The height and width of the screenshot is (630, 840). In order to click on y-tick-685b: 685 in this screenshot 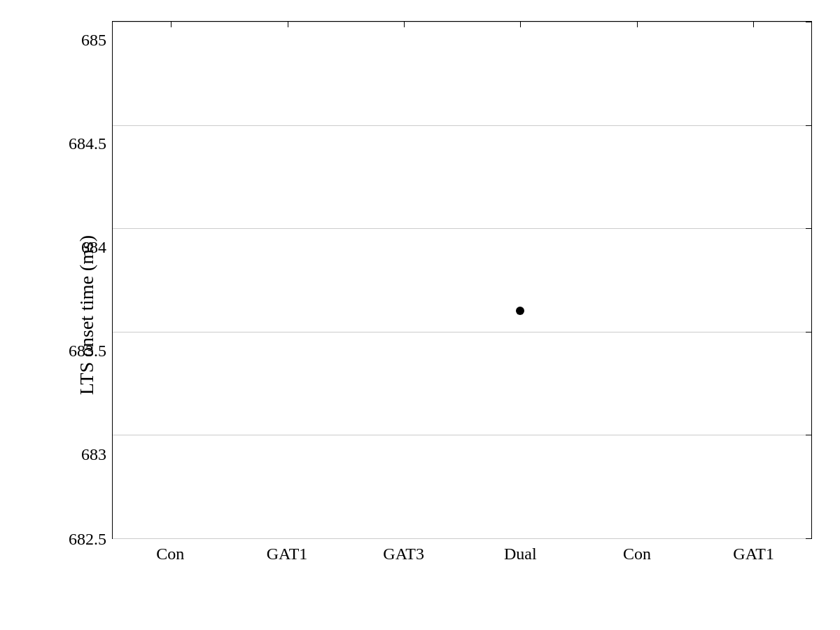, I will do `click(94, 41)`.